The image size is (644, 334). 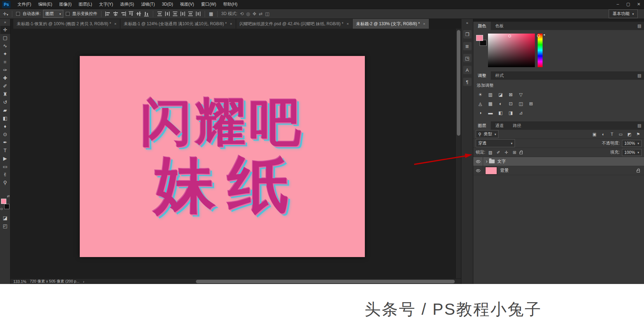 What do you see at coordinates (621, 134) in the screenshot?
I see `filter-shape-layers-icon: ▭` at bounding box center [621, 134].